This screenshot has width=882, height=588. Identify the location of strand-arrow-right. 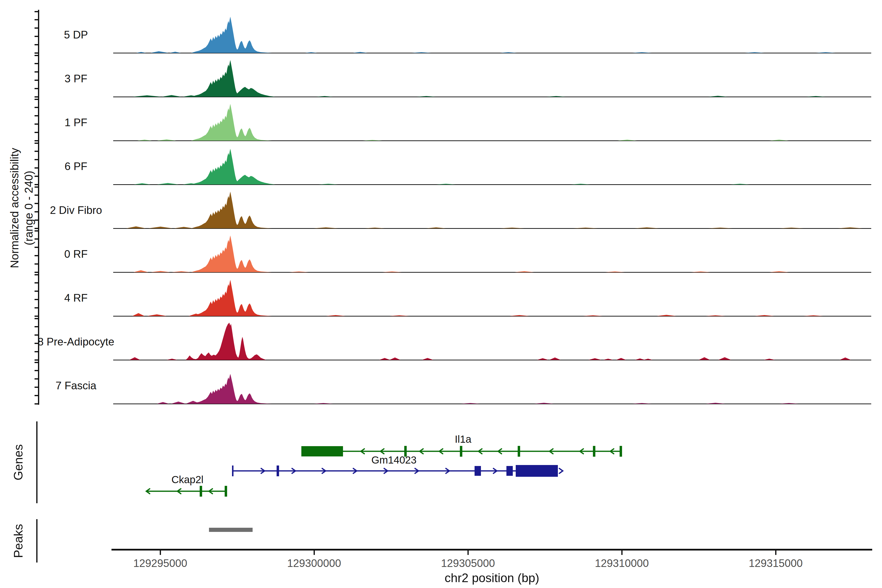
(561, 471).